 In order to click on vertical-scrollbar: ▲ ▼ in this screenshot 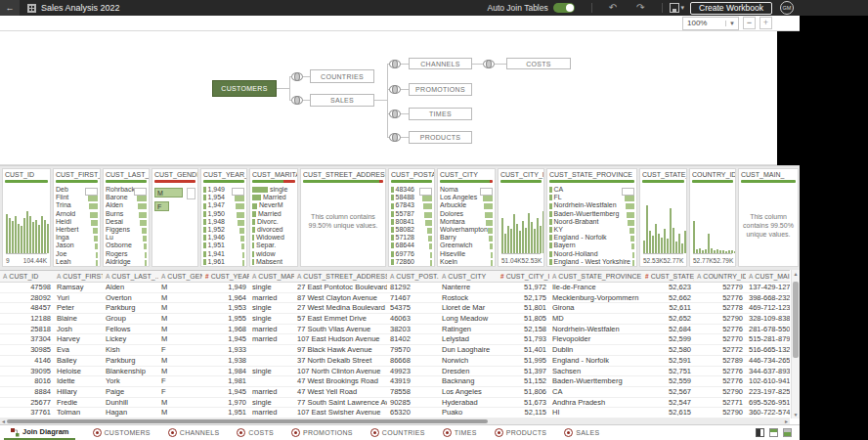, I will do `click(796, 344)`.